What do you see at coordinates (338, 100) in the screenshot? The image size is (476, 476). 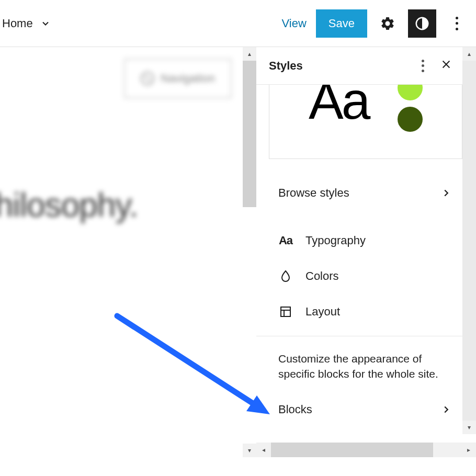 I see `preview-typography-sample: Aa` at bounding box center [338, 100].